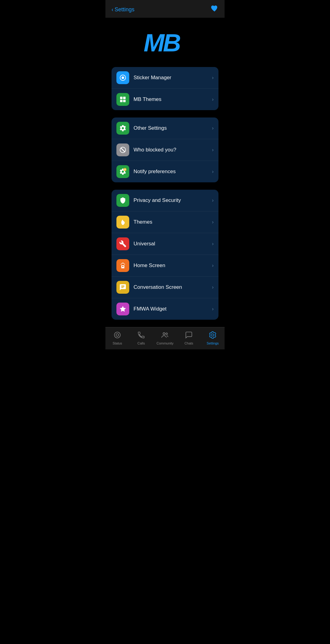 The width and height of the screenshot is (330, 644). I want to click on settings-label: Settings, so click(213, 343).